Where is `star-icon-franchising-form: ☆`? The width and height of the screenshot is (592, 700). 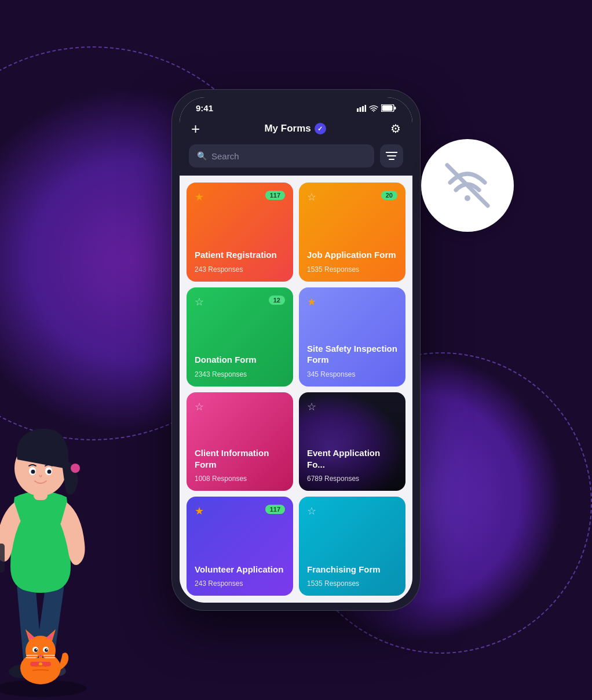
star-icon-franchising-form: ☆ is located at coordinates (312, 511).